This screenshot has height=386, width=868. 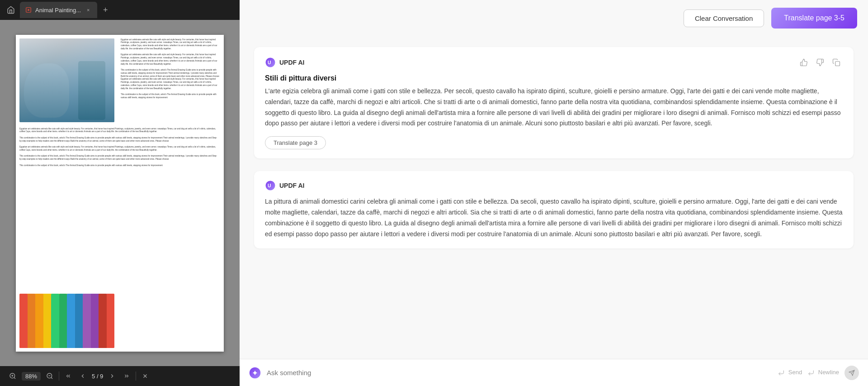 What do you see at coordinates (554, 62) in the screenshot?
I see `message-header-1: U UPDF AI` at bounding box center [554, 62].